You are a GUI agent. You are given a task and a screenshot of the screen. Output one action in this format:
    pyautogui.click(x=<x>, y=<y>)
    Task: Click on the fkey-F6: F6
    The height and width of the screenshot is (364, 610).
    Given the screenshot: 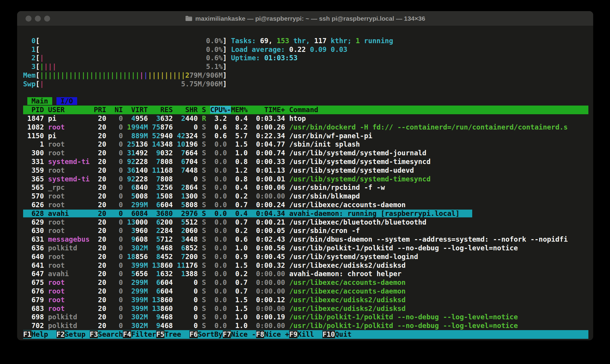 What is the action you would take?
    pyautogui.click(x=194, y=334)
    